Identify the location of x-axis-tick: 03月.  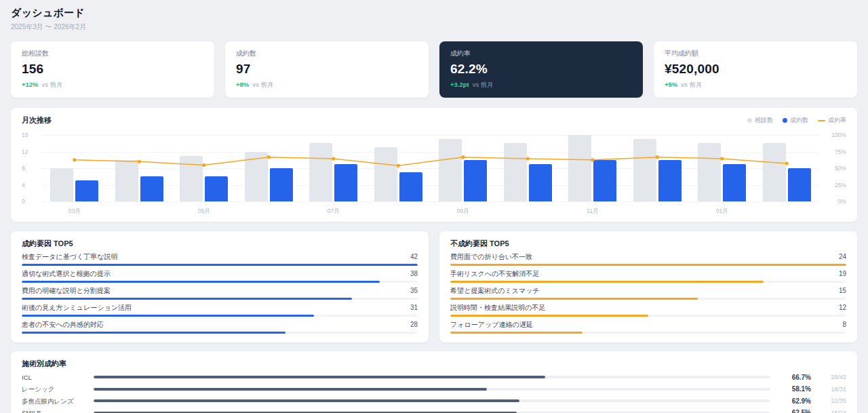
(75, 212).